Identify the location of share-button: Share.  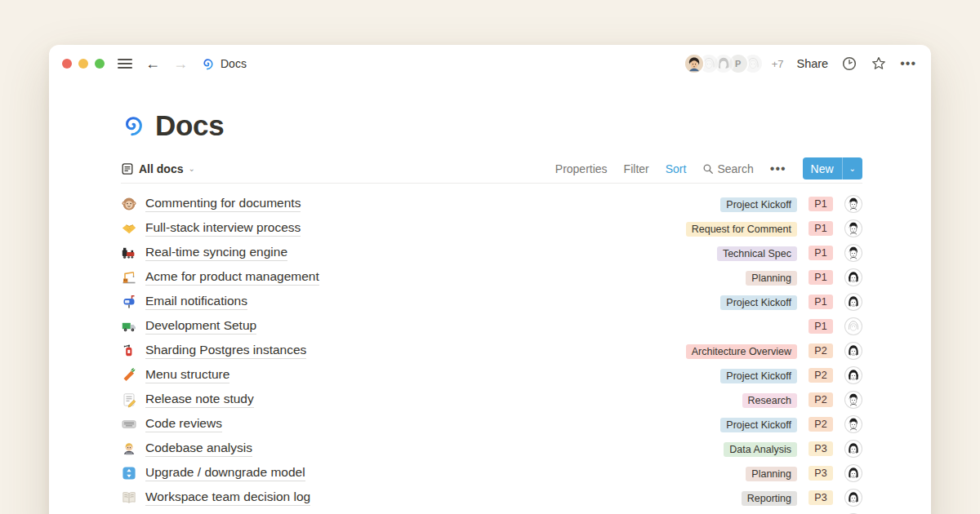
(812, 64).